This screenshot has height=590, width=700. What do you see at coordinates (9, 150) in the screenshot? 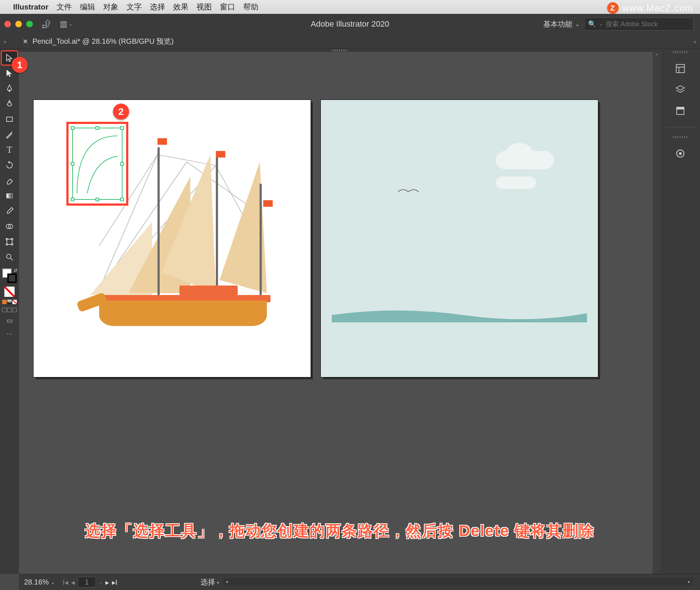
I see `type-tool: T` at bounding box center [9, 150].